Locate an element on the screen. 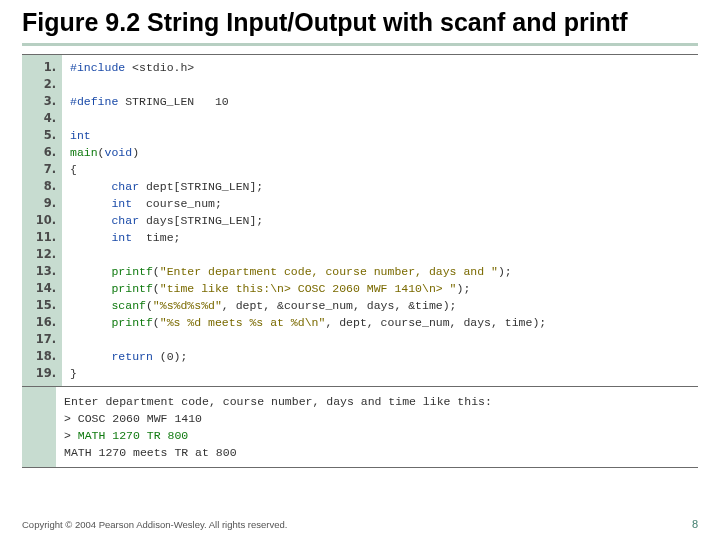  line-number: 3. is located at coordinates (39, 102).